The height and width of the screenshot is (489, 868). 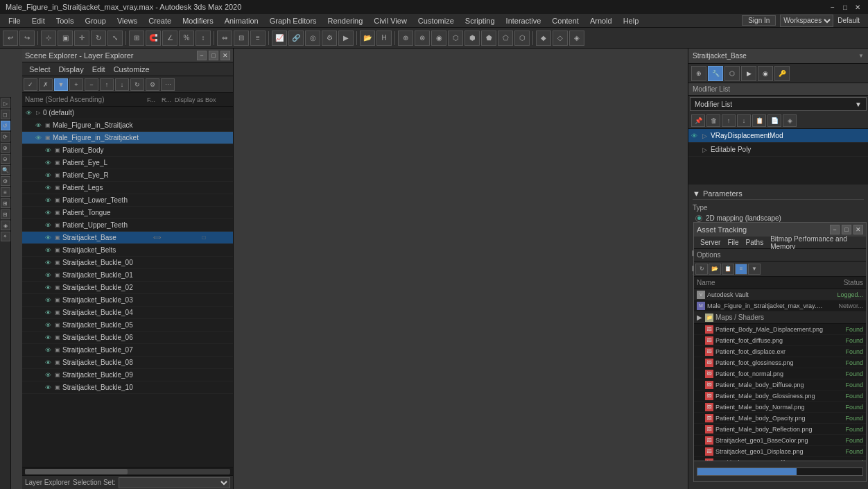 I want to click on strip-settings: ⚙, so click(x=6, y=181).